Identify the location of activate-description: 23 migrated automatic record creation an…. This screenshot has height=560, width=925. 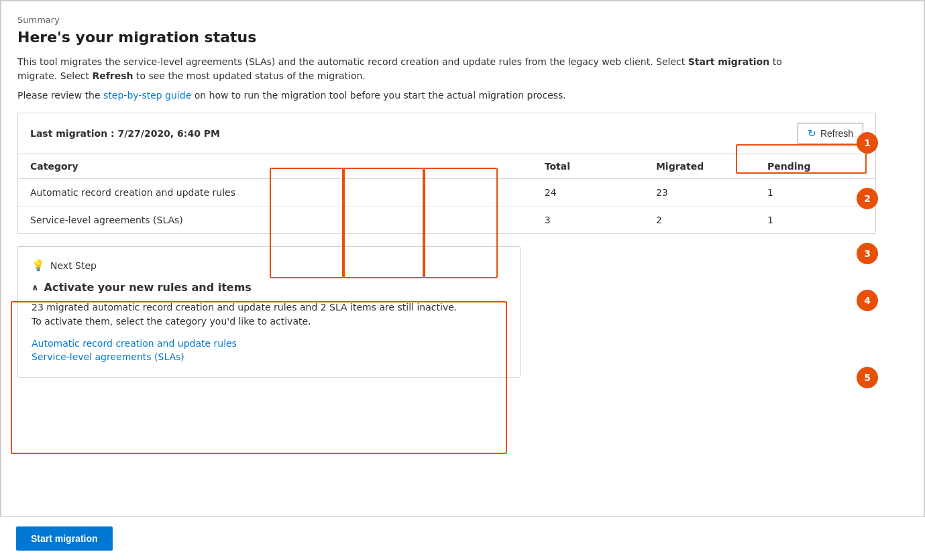
(269, 315).